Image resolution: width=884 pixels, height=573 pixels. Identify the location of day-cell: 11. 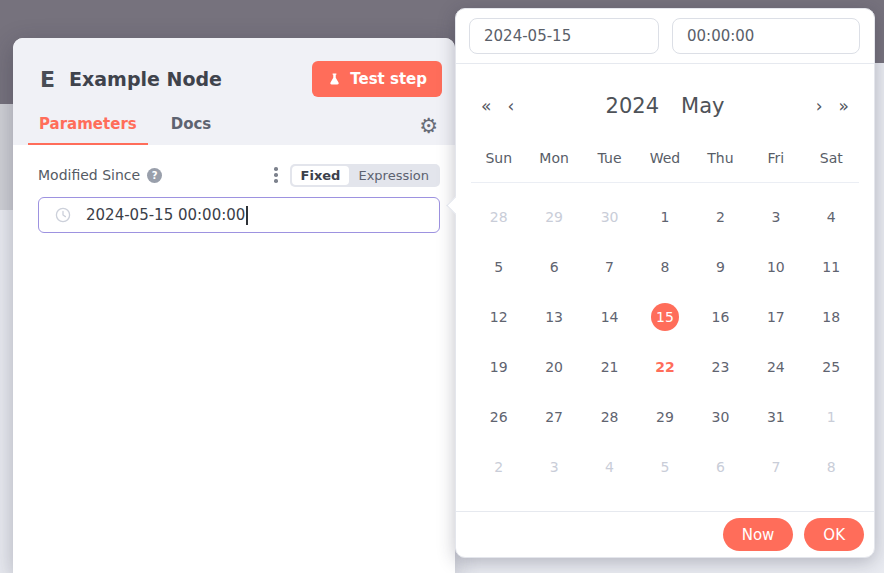
(832, 267).